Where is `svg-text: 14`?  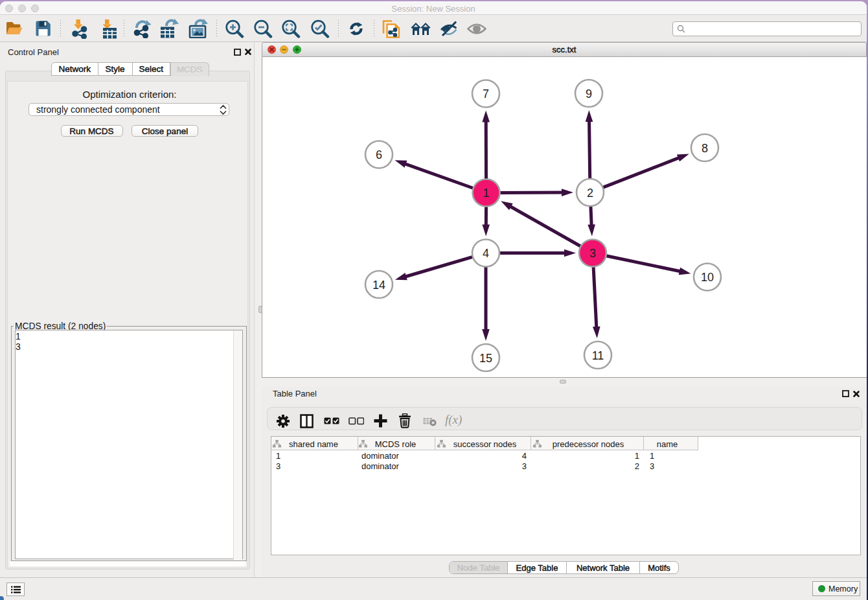 svg-text: 14 is located at coordinates (379, 285).